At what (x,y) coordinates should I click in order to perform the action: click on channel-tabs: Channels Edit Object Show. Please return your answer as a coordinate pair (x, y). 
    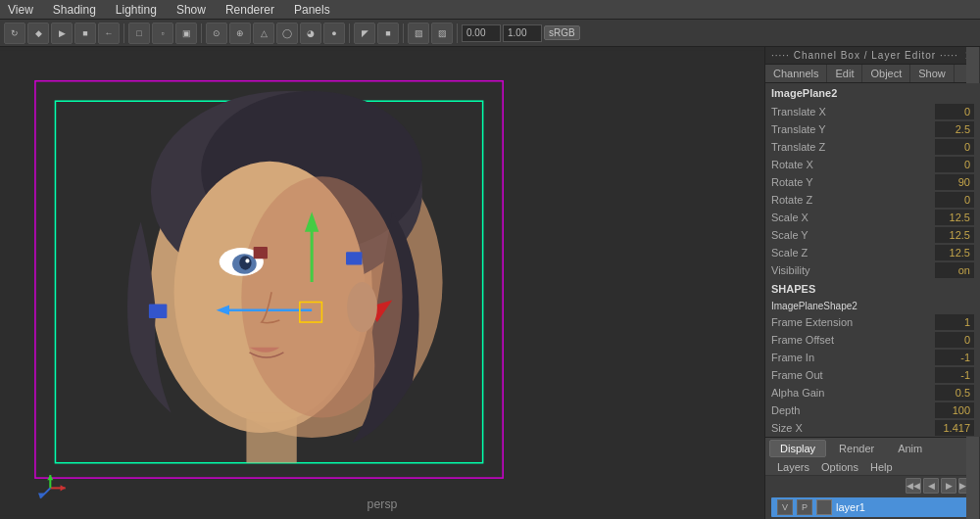
    Looking at the image, I should click on (872, 74).